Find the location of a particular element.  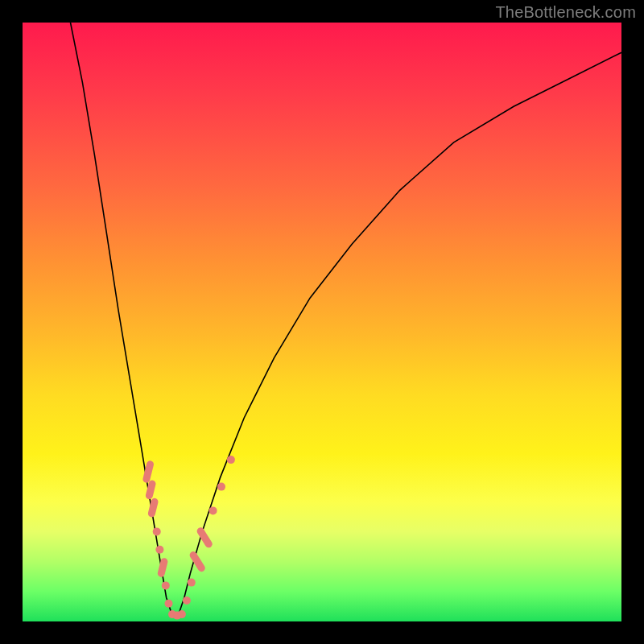

watermark-text: TheBottleneck.com is located at coordinates (565, 13).